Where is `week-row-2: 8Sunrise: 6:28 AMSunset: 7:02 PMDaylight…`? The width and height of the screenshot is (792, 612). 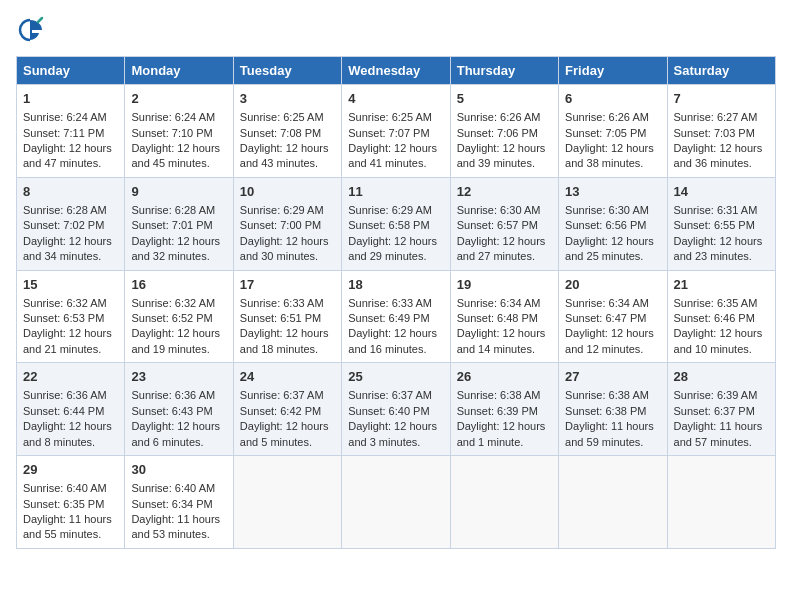
week-row-2: 8Sunrise: 6:28 AMSunset: 7:02 PMDaylight… is located at coordinates (396, 224).